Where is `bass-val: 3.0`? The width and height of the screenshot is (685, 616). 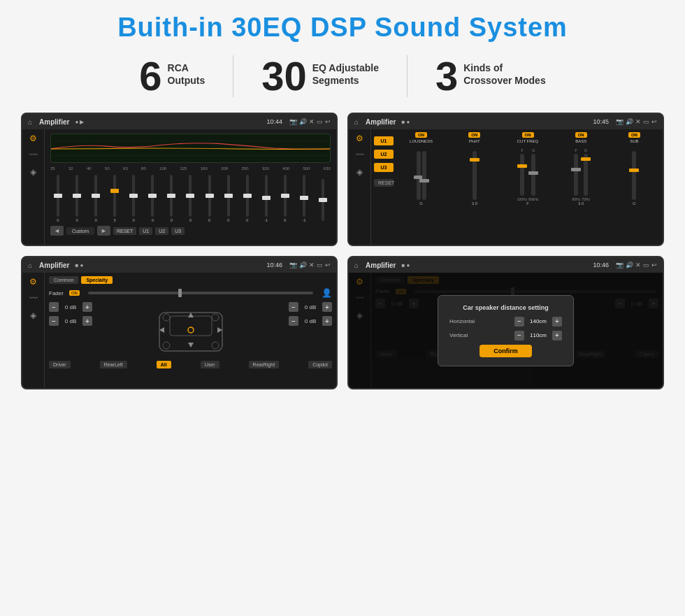 bass-val: 3.0 is located at coordinates (581, 203).